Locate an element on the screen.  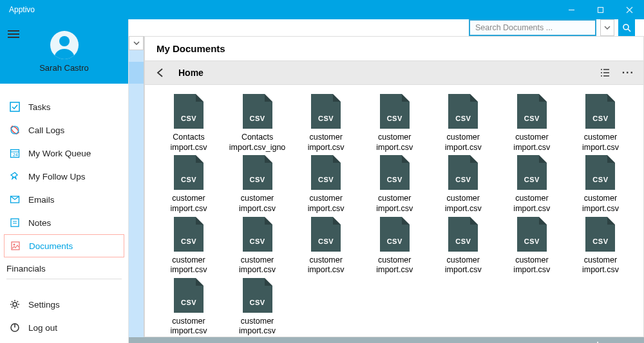
more-options-button: ··· is located at coordinates (629, 73).